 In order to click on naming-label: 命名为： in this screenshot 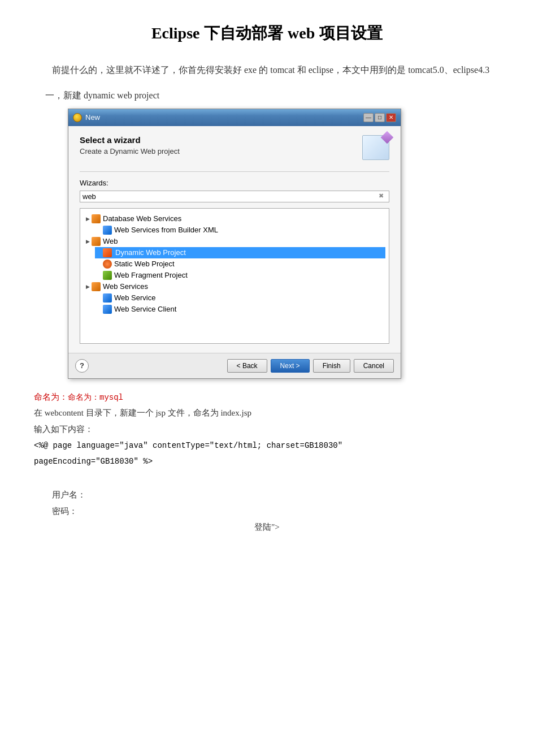, I will do `click(51, 397)`.